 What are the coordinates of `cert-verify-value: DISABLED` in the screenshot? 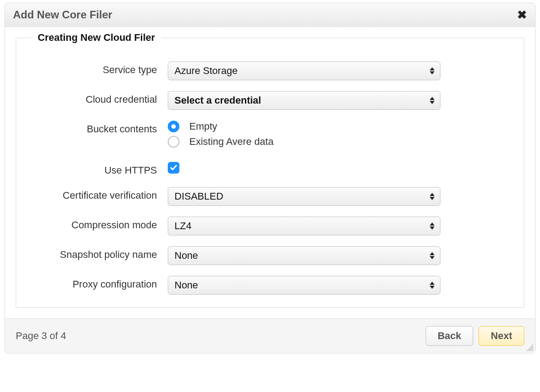 It's located at (199, 196).